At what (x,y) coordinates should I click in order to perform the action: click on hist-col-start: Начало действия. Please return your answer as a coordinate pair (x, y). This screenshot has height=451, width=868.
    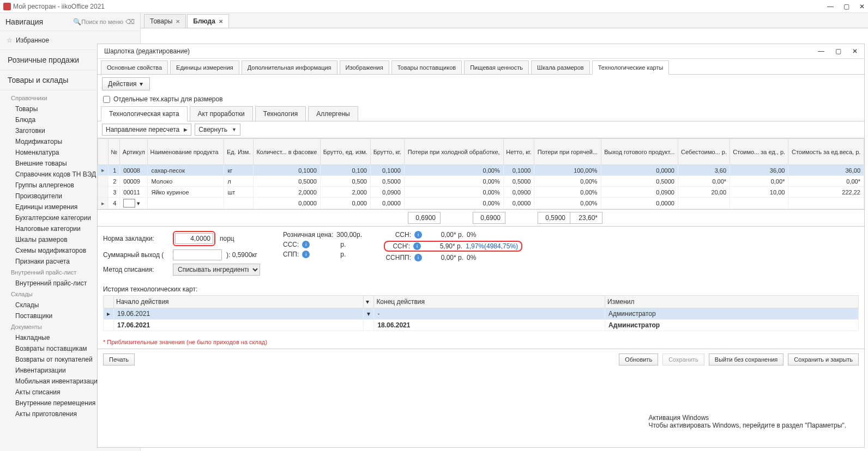
    Looking at the image, I should click on (239, 302).